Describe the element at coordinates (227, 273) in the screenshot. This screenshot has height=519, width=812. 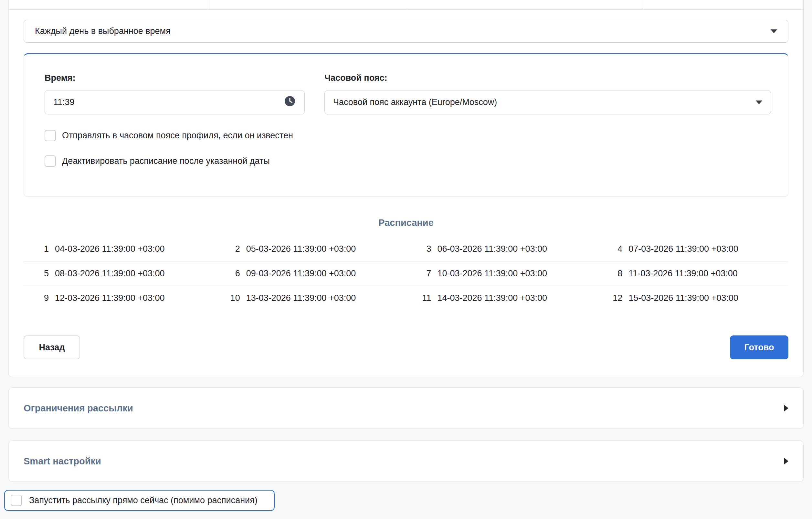
I see `schedule-item-number: 6` at that location.